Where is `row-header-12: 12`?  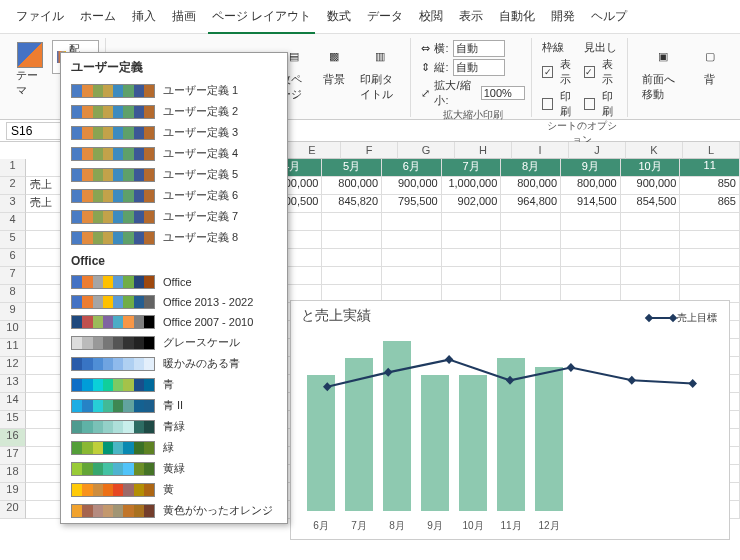
row-header-12: 12 is located at coordinates (13, 366).